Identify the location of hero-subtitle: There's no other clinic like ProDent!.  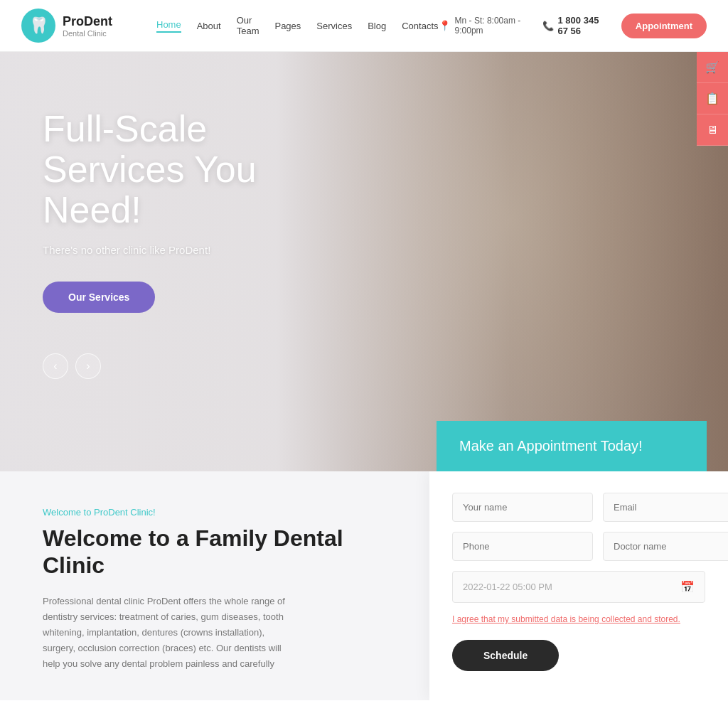
(192, 250).